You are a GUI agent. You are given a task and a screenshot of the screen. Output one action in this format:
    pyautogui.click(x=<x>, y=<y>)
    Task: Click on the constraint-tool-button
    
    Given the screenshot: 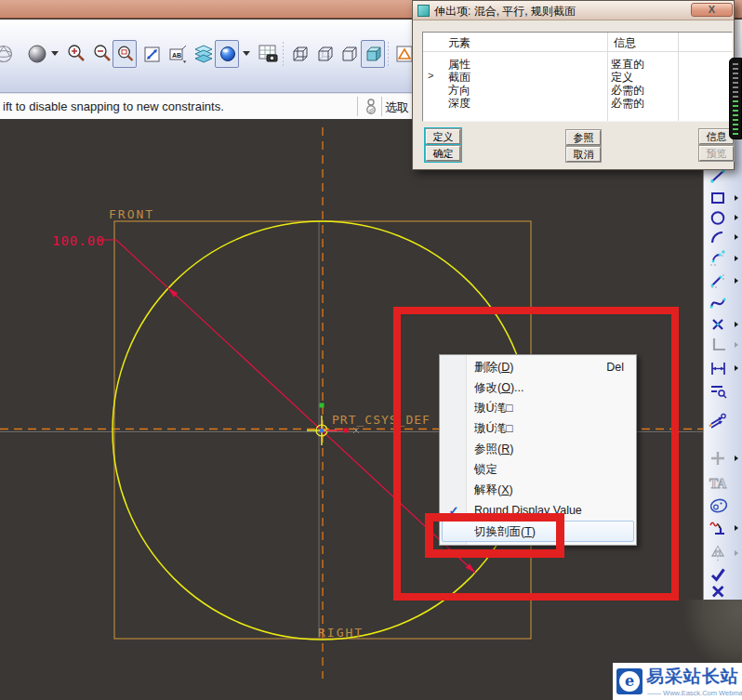 What is the action you would take?
    pyautogui.click(x=723, y=459)
    